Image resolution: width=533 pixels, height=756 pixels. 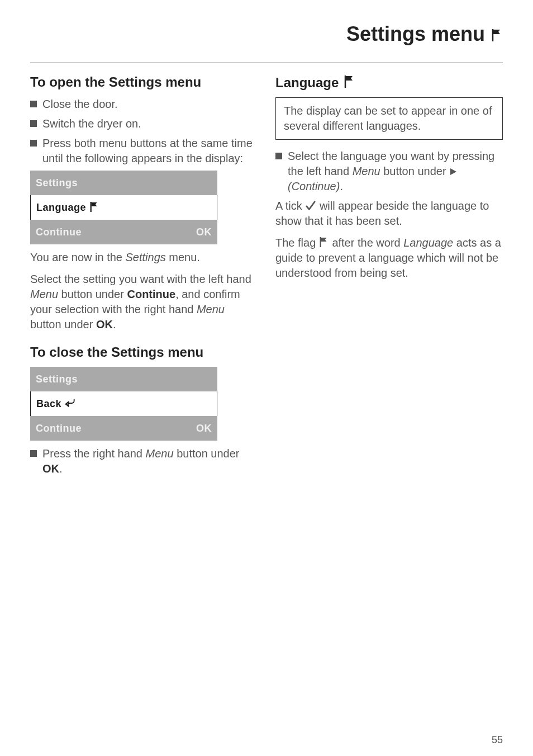 I want to click on page-title: Settings menu, so click(x=416, y=34).